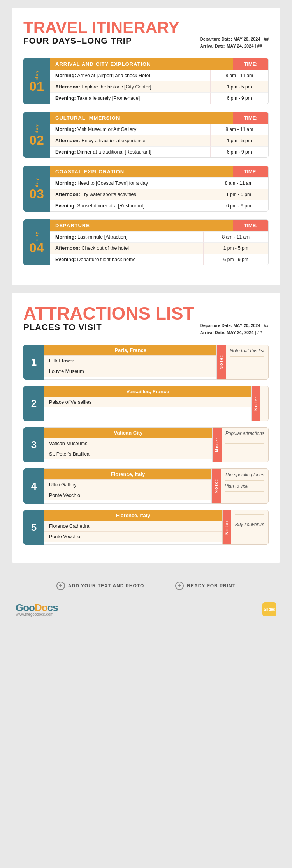  I want to click on note-text, so click(264, 403).